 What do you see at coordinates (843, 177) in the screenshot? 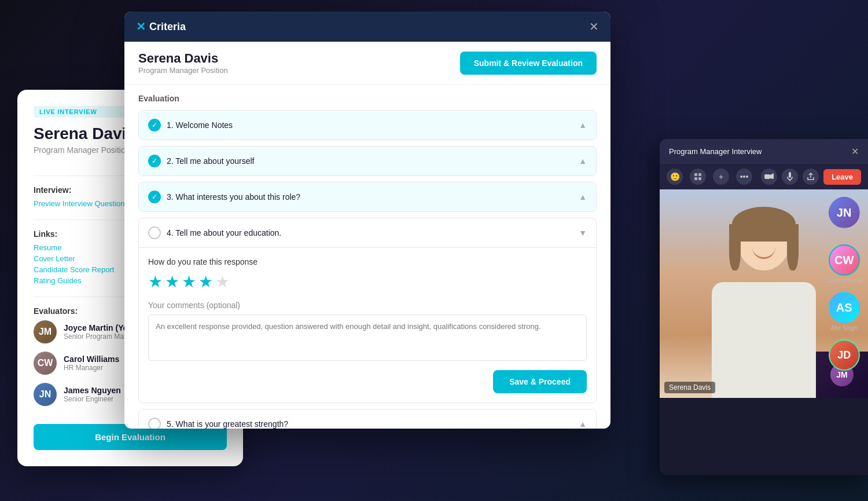
I see `leave-button: Leave` at bounding box center [843, 177].